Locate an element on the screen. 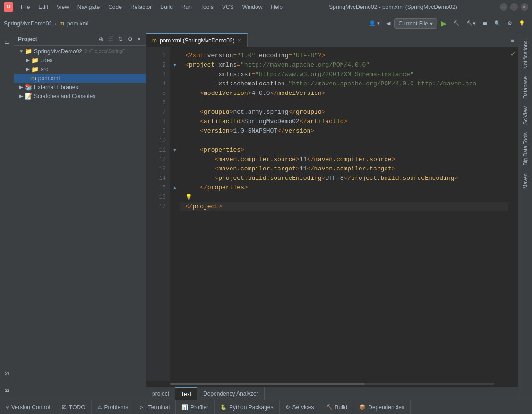  gutter-15: ▲ is located at coordinates (175, 188).